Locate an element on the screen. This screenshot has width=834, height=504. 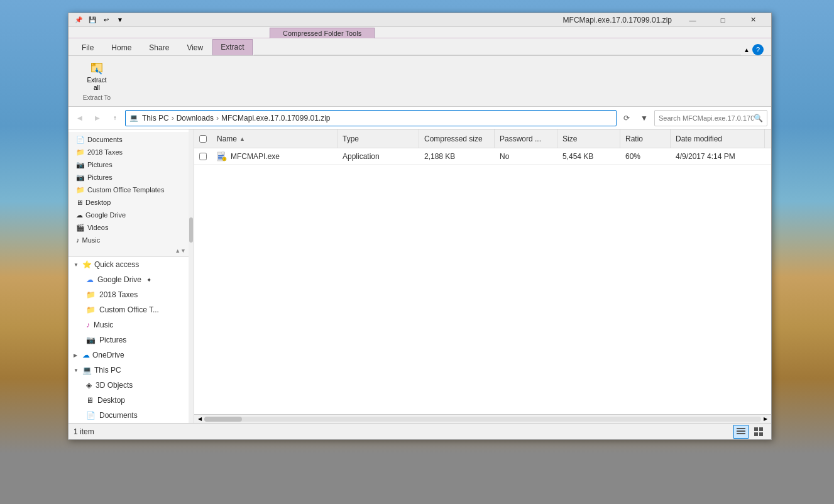
tab-view: View is located at coordinates (195, 47).